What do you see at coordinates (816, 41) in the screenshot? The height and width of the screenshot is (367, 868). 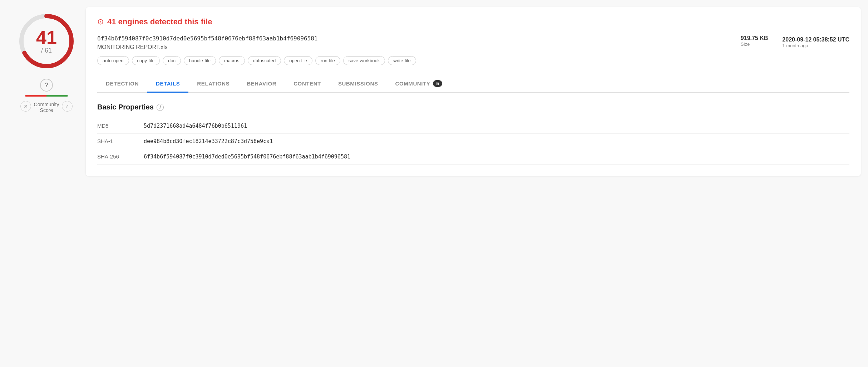 I see `file-date-container: 2020-09-12 05:38:52 UTC 1 month ago` at bounding box center [816, 41].